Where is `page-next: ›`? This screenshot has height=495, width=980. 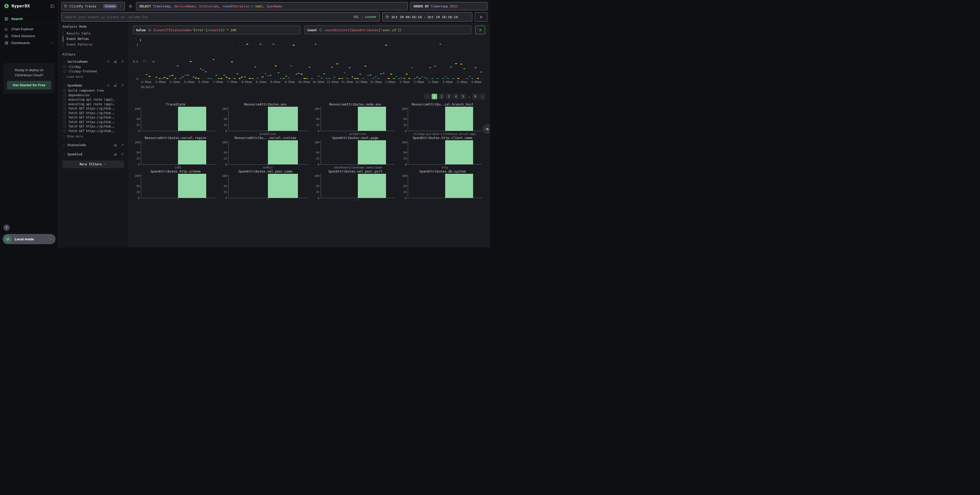
page-next: › is located at coordinates (482, 97).